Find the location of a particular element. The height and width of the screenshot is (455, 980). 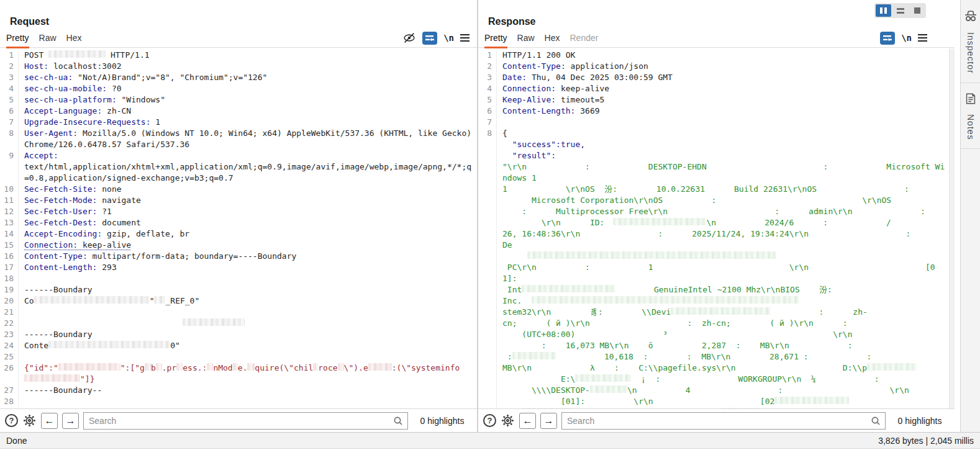

hidden-chars-icon is located at coordinates (409, 38).